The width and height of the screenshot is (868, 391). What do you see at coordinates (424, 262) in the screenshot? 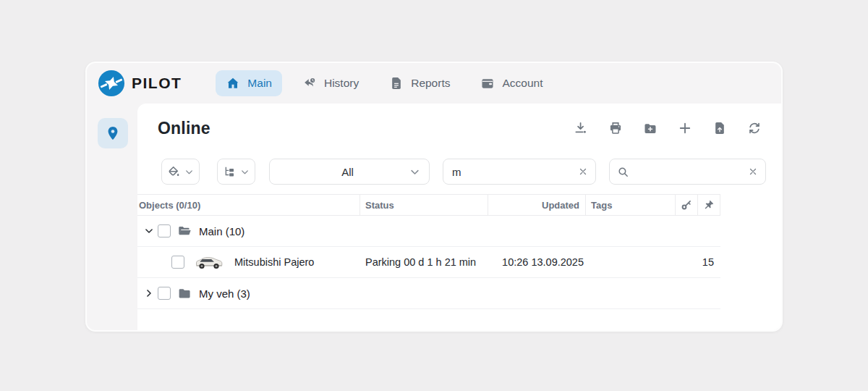
I see `status-cell: Parking 00 d 1 h 21 min` at bounding box center [424, 262].